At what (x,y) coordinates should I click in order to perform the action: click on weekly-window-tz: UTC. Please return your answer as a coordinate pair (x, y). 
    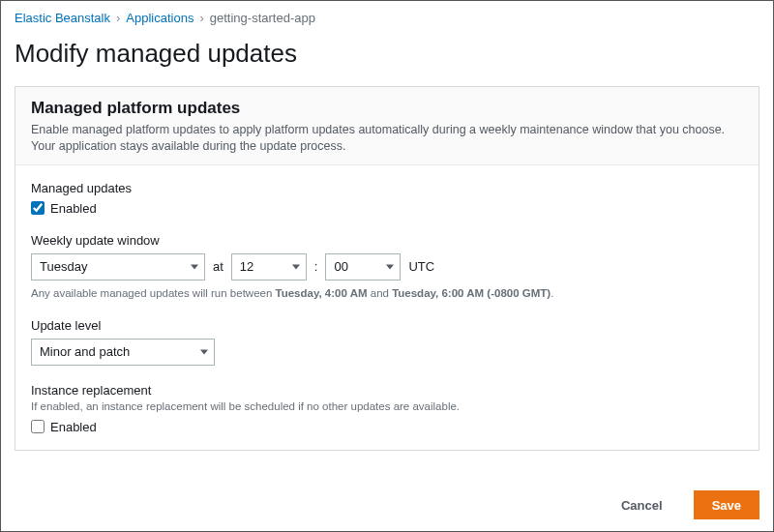
    Looking at the image, I should click on (422, 267).